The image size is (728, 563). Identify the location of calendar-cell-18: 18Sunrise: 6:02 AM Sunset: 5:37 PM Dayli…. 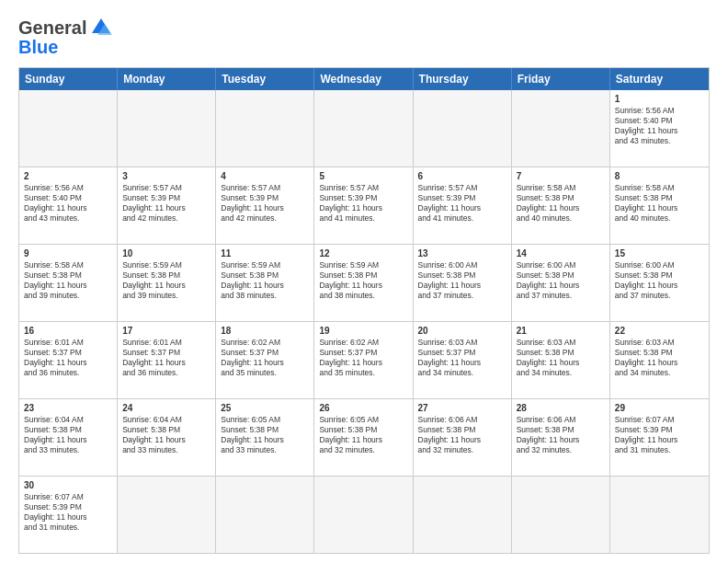
(265, 361).